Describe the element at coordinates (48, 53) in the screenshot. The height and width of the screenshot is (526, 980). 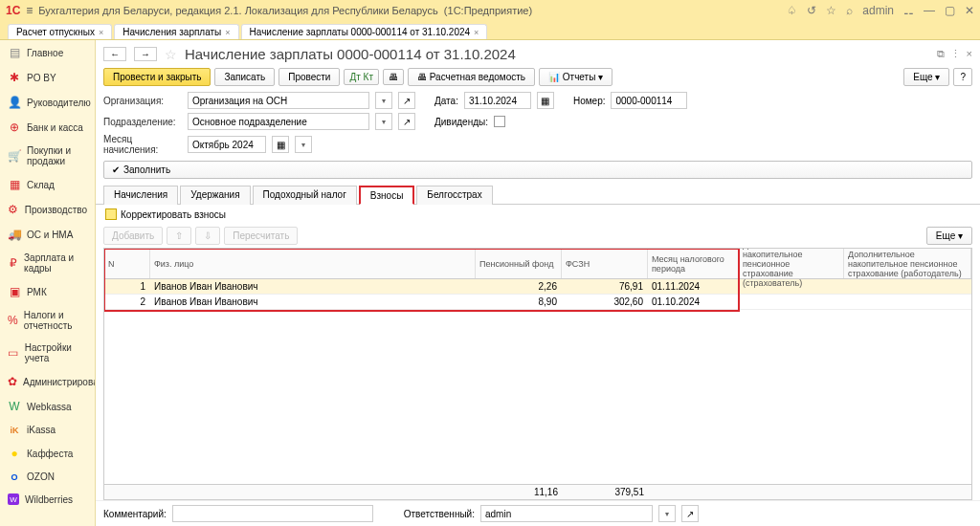
I see `sidebar-item-main: ▤Главное` at that location.